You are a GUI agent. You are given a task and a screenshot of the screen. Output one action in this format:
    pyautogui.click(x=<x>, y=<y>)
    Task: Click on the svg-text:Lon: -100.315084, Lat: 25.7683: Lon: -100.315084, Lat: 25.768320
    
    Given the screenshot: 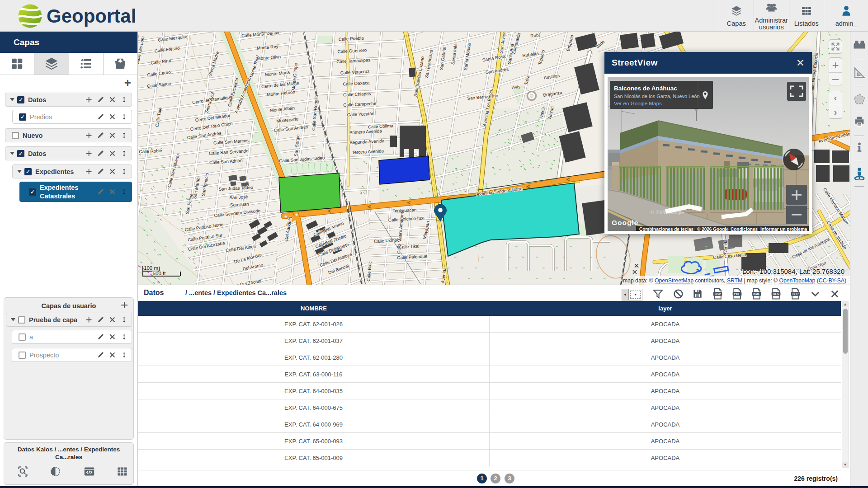 What is the action you would take?
    pyautogui.click(x=793, y=271)
    